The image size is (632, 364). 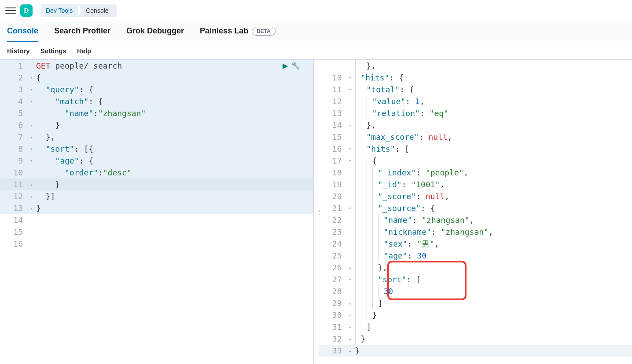 I want to click on editor-line: 4▾ "match": {, so click(x=157, y=101).